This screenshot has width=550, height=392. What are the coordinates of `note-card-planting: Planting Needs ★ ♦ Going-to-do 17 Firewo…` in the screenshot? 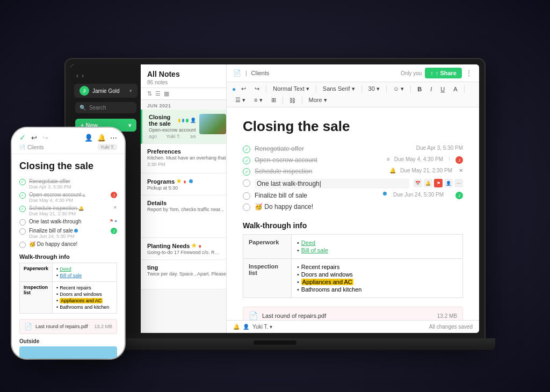 It's located at (184, 249).